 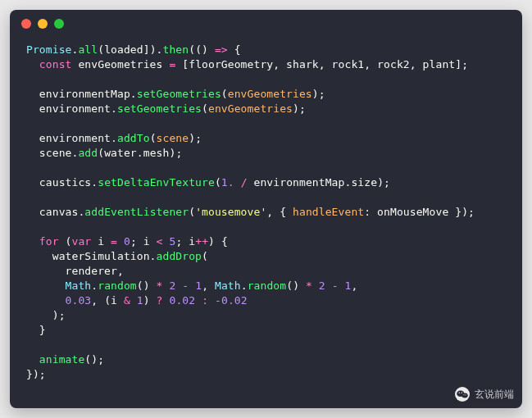 I want to click on wechat-icon, so click(x=462, y=394).